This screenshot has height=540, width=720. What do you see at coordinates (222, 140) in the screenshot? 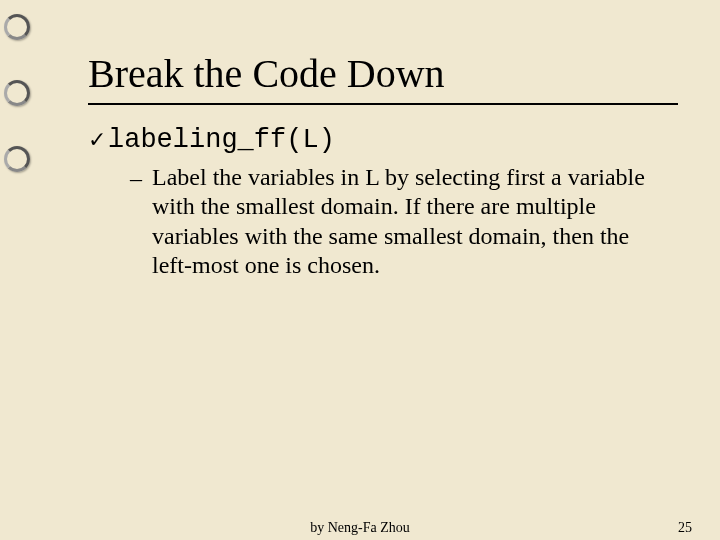
I see `code-text: labeling_ff(L)` at bounding box center [222, 140].